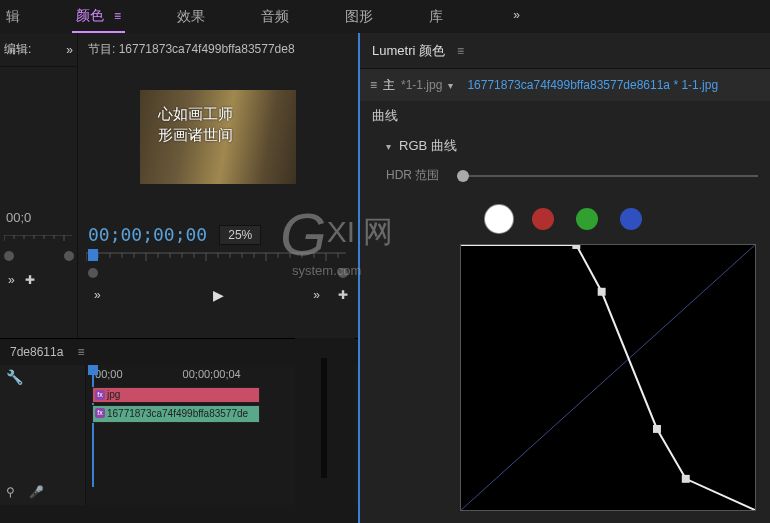 This screenshot has width=770, height=523. Describe the element at coordinates (13, 17) in the screenshot. I see `tab-edit-trunc: 辑` at that location.